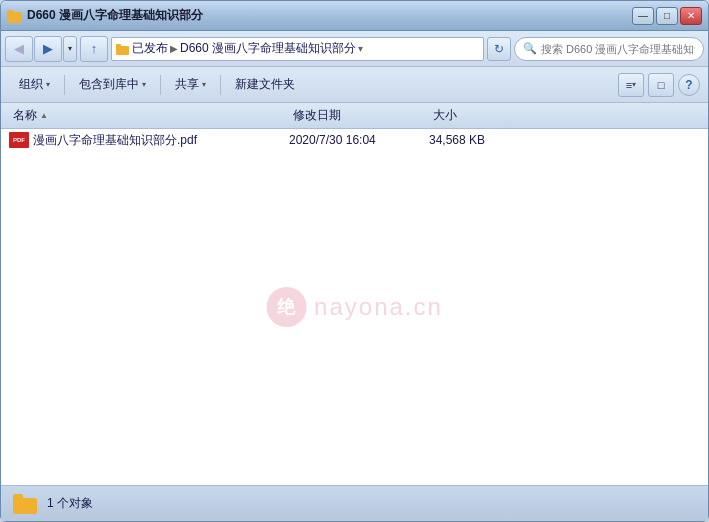 This screenshot has height=522, width=709. I want to click on watermark-text: nayona.cn, so click(378, 307).